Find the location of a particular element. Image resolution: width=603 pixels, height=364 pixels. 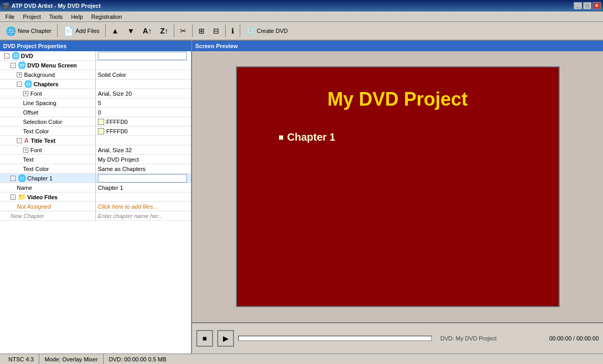

sort-az-button: A↑ is located at coordinates (148, 31).